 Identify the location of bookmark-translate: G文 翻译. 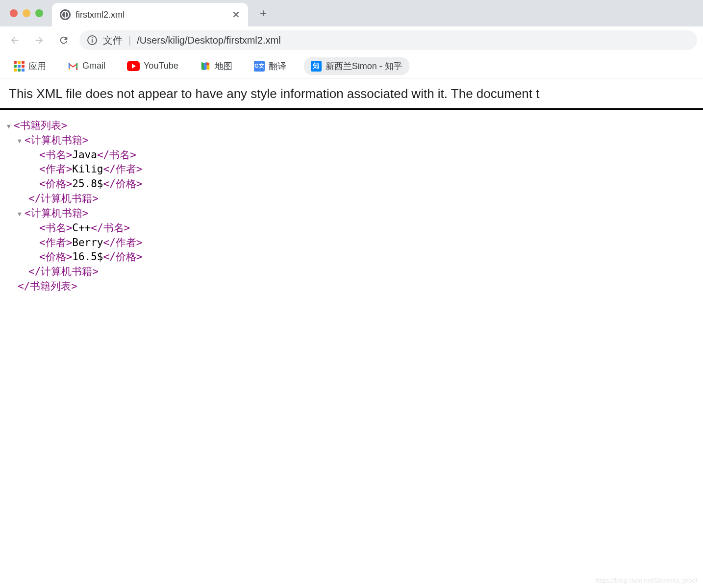
(270, 66).